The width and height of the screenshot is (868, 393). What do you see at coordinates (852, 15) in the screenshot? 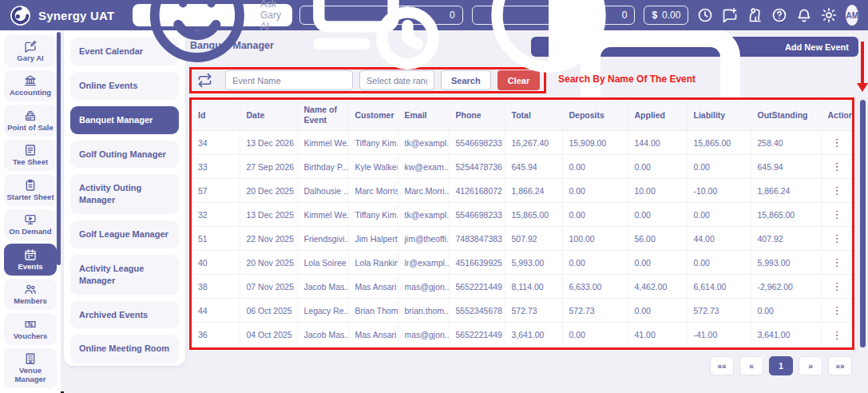
I see `user-avatar: AM` at bounding box center [852, 15].